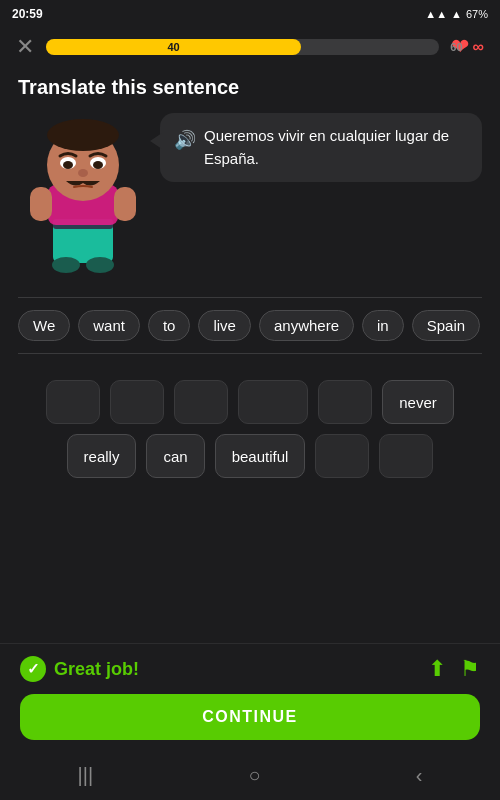 The image size is (500, 800). Describe the element at coordinates (102, 456) in the screenshot. I see `bank-chip-really: really` at that location.